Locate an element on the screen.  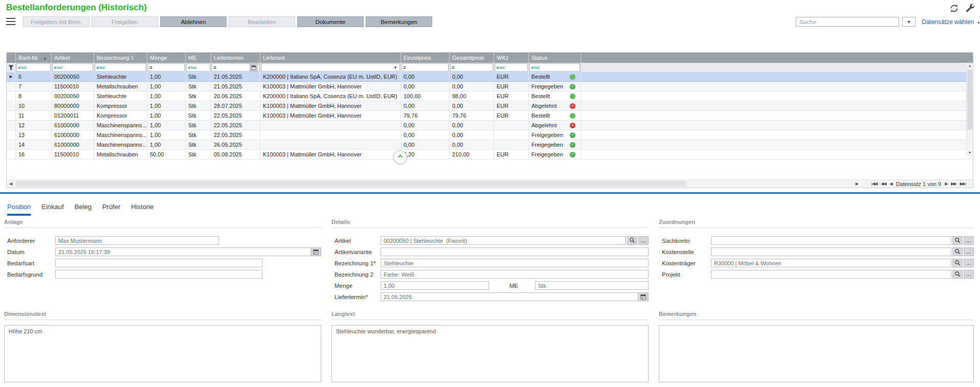
records-select-link: Datensätze wählen▼ is located at coordinates (951, 22).